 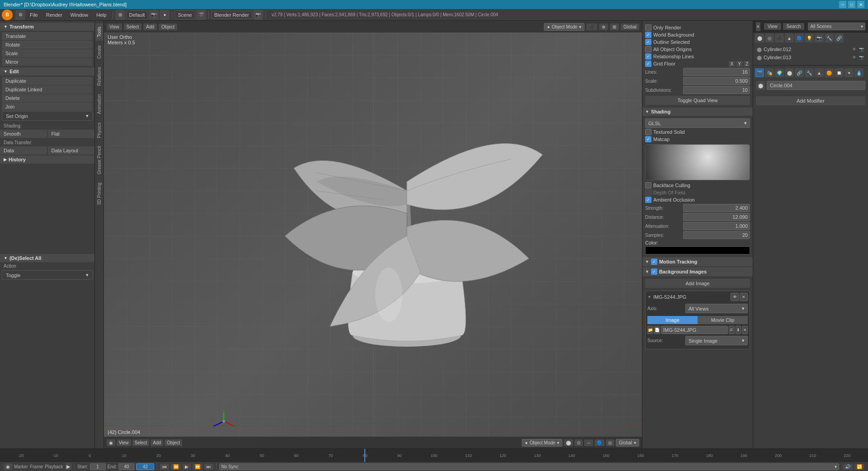 I want to click on vp-pivot-btn: ⊕, so click(x=604, y=27).